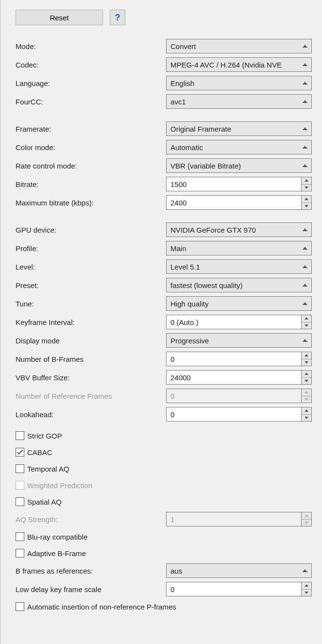  What do you see at coordinates (306, 381) in the screenshot?
I see `vbv-down` at bounding box center [306, 381].